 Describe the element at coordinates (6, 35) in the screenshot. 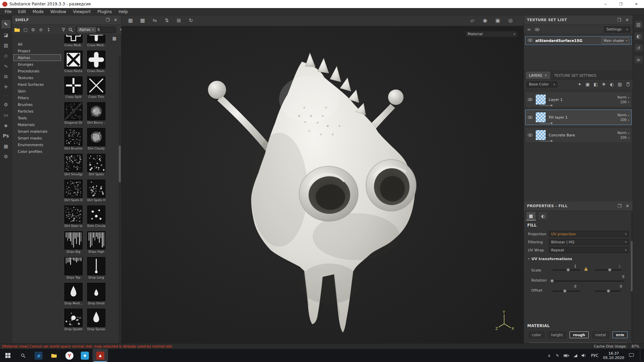

I see `eraser-tool: ◪` at that location.